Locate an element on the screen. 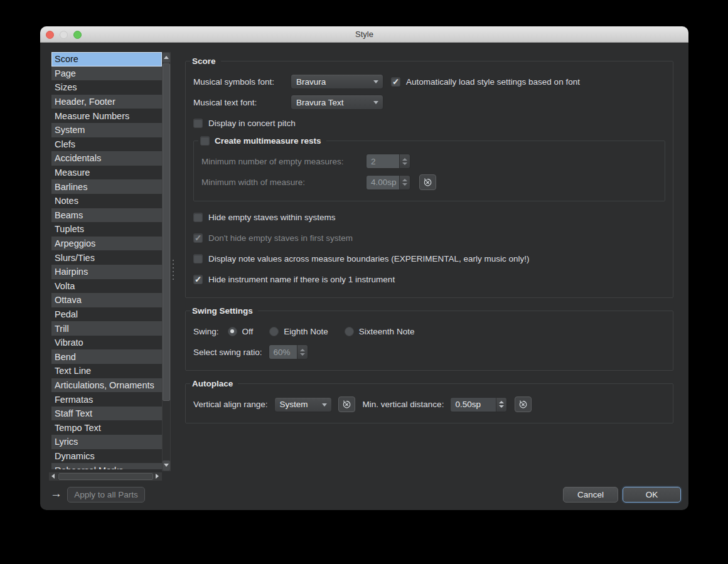 The height and width of the screenshot is (564, 728). checkbox-label: Display note values across measure bound… is located at coordinates (369, 258).